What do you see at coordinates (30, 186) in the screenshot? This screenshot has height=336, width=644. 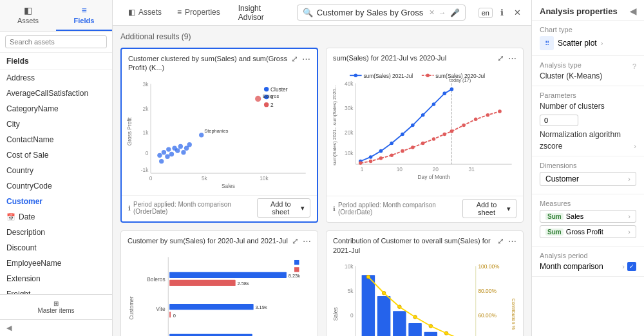 I see `field-name: CountryCode` at bounding box center [30, 186].